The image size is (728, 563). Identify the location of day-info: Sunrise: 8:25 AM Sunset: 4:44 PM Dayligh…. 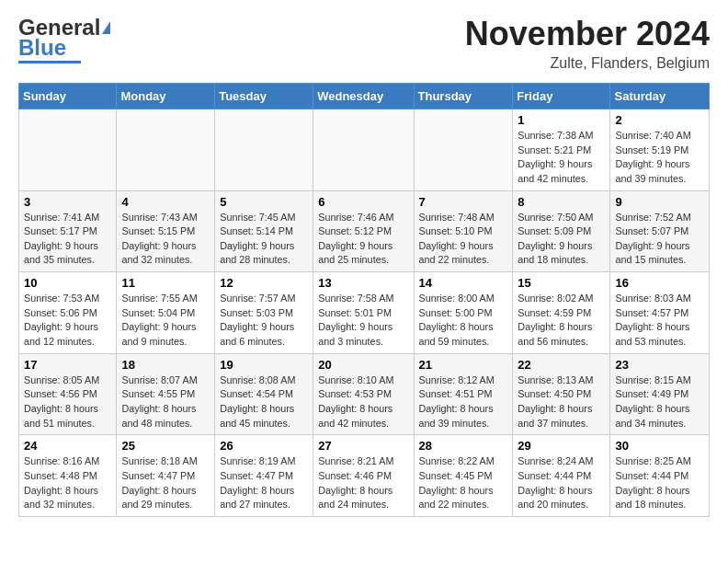
(660, 484).